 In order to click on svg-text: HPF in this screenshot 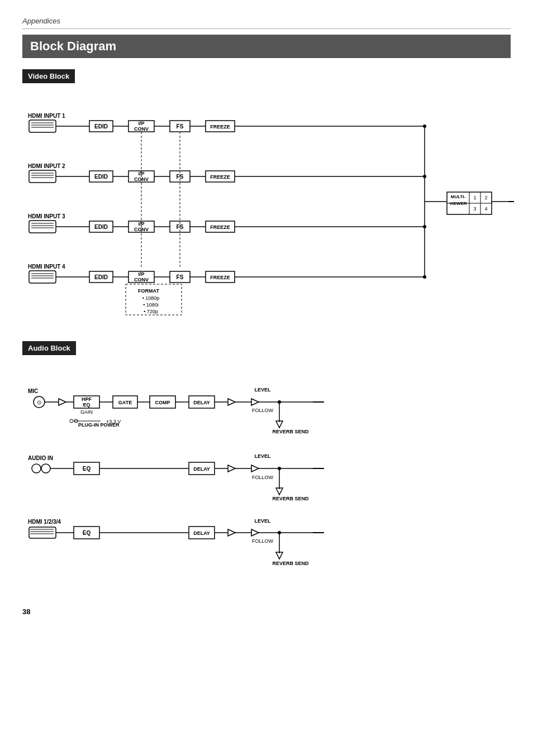, I will do `click(87, 399)`.